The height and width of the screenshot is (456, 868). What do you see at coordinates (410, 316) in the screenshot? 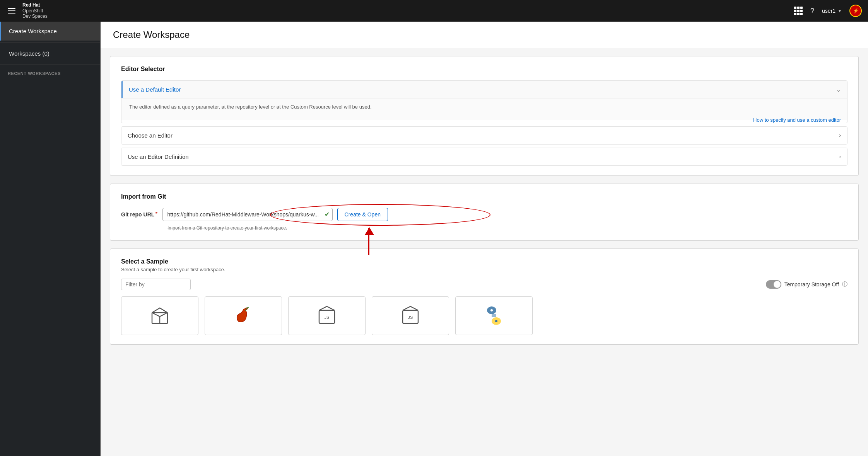
I see `sample-card-4: JS` at bounding box center [410, 316].